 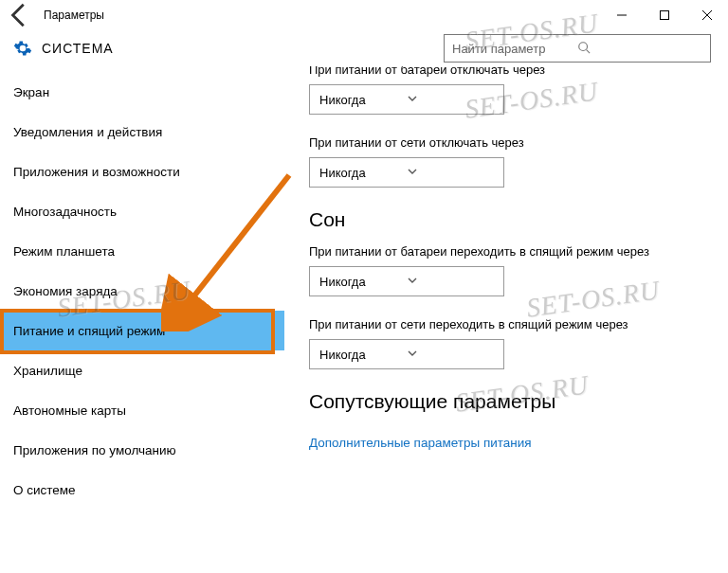 I want to click on sleep-battery-label: При питании от батареи переходить в спящ…, so click(x=509, y=252).